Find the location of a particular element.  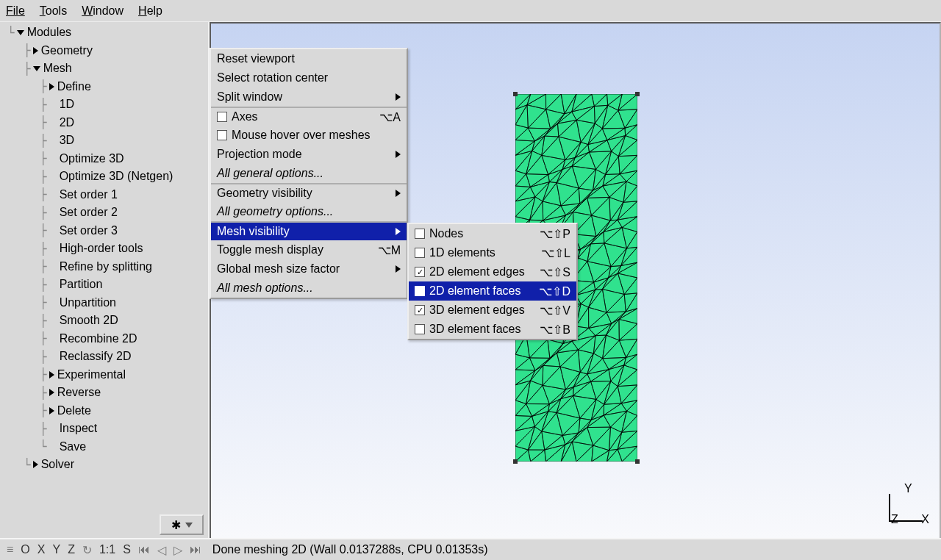

statusbar: ≡ O X Y Z ↻ 1:1 S ⏮ ◁ ▷ ⏭ Done meshing 2… is located at coordinates (470, 549).